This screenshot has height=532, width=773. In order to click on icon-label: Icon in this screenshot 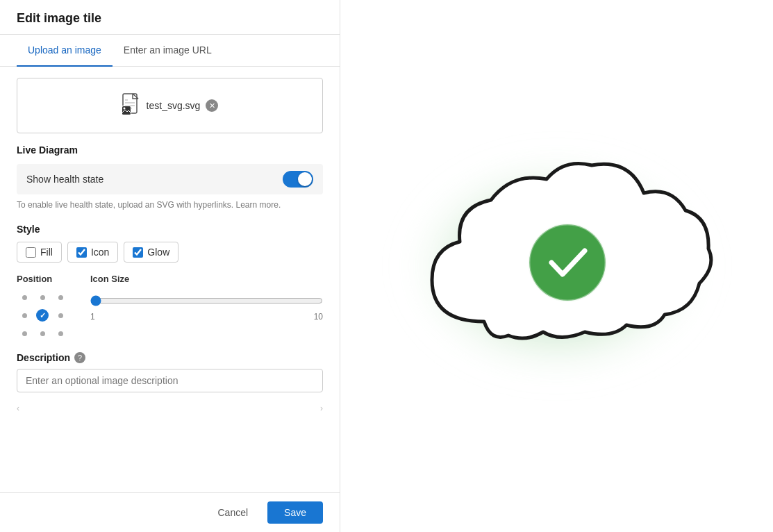, I will do `click(100, 252)`.